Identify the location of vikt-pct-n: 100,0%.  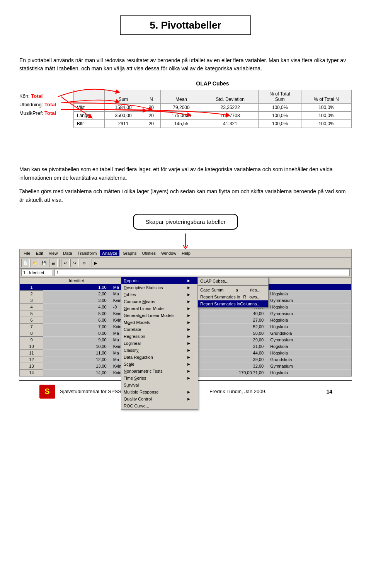
(327, 107).